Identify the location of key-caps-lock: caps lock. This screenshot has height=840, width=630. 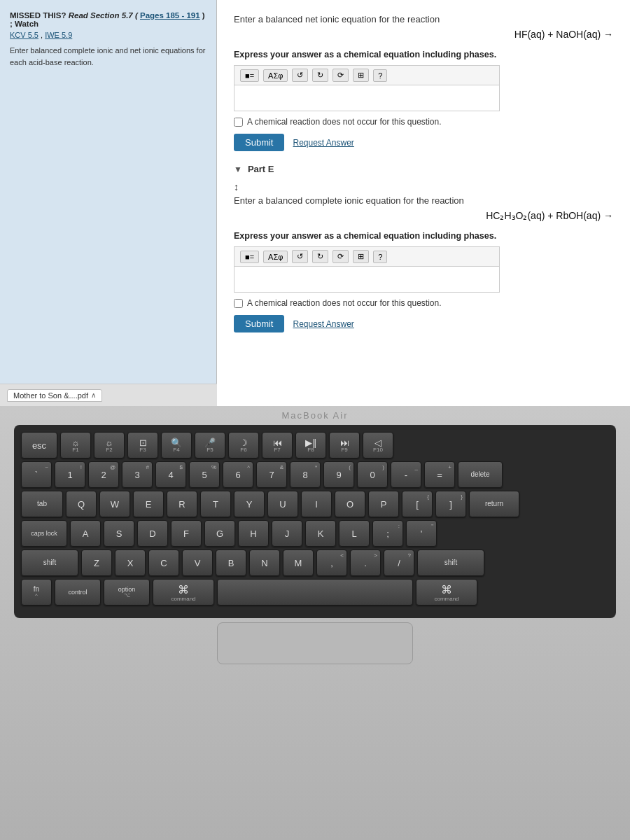
(44, 533).